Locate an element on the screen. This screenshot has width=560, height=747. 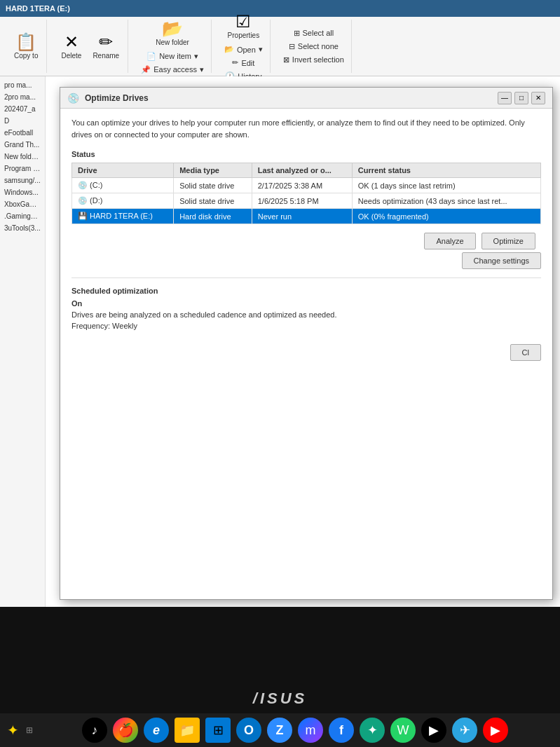
sidebar-item-10: XboxGam... is located at coordinates (22, 205).